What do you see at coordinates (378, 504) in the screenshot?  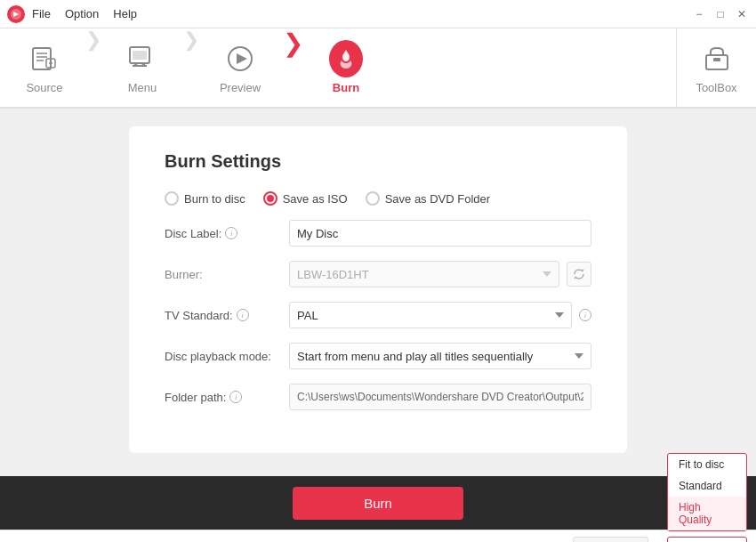 I see `burn-button: Burn` at bounding box center [378, 504].